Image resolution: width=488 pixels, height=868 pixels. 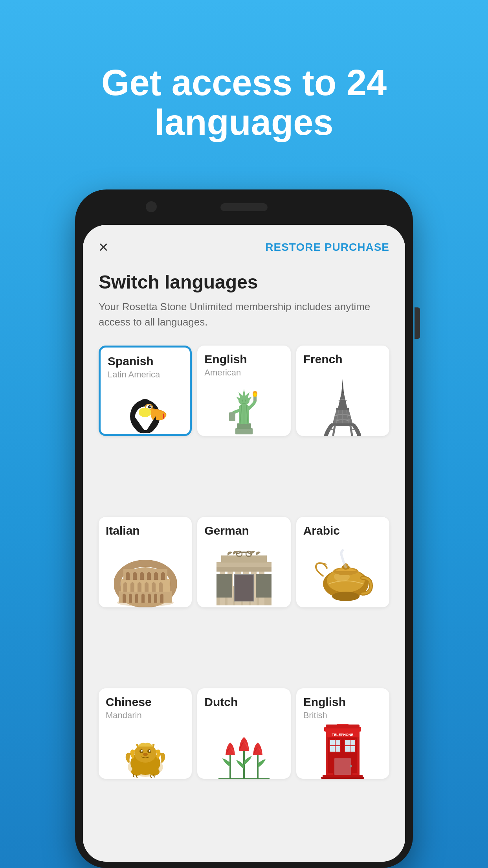 What do you see at coordinates (244, 103) in the screenshot?
I see `header-title: Get access to 24 languages` at bounding box center [244, 103].